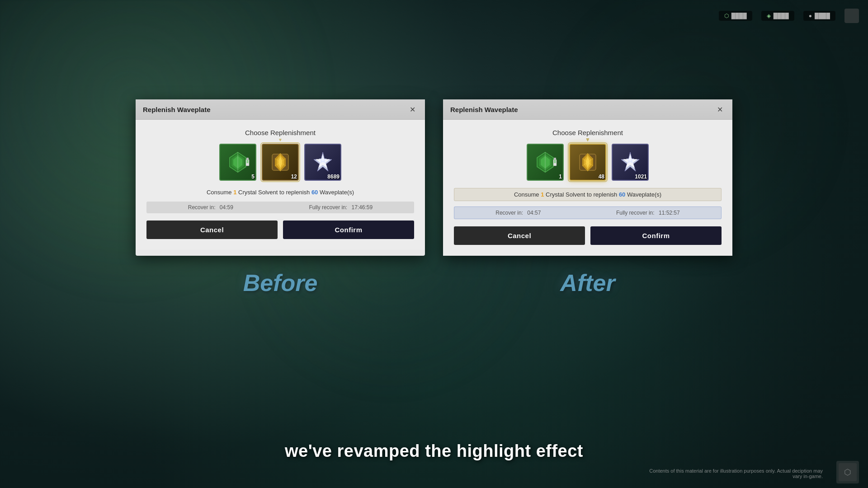  I want to click on after-consume-wrapper: Consume 1 Crystal Solvent to replenish 6…, so click(588, 194).